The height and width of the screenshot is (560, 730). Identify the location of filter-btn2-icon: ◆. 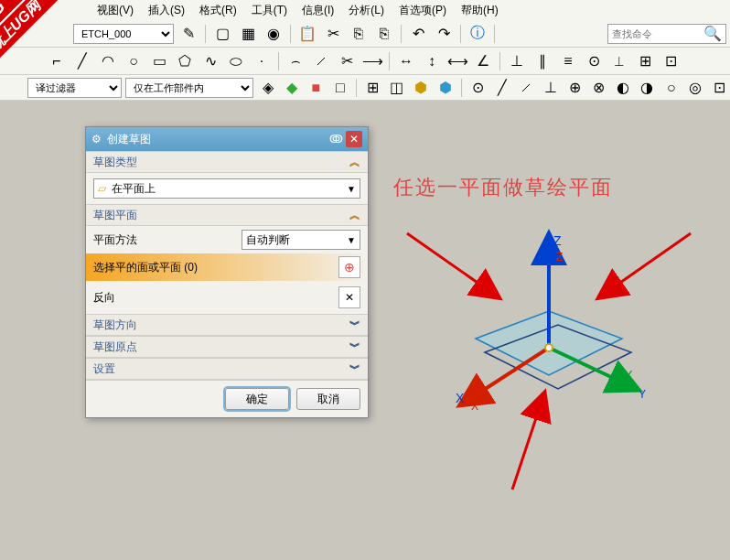
(292, 88).